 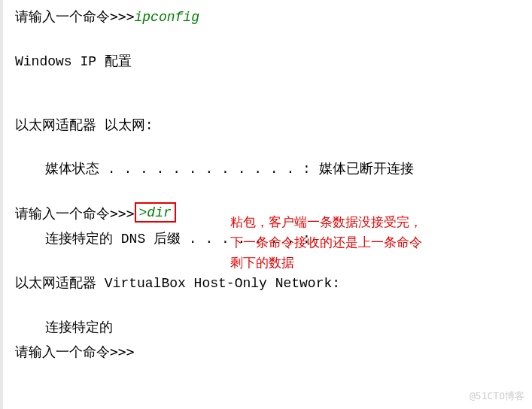 I want to click on adapter1-media-state: 媒体状态 . . . . . . . . . . . . : 媒体已断开连接, so click(x=266, y=170).